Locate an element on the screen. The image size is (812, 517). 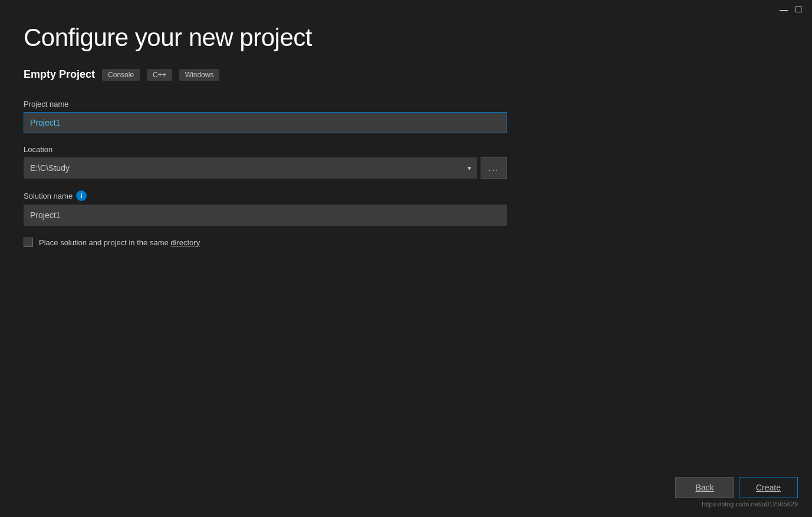
location-label: Location is located at coordinates (265, 150).